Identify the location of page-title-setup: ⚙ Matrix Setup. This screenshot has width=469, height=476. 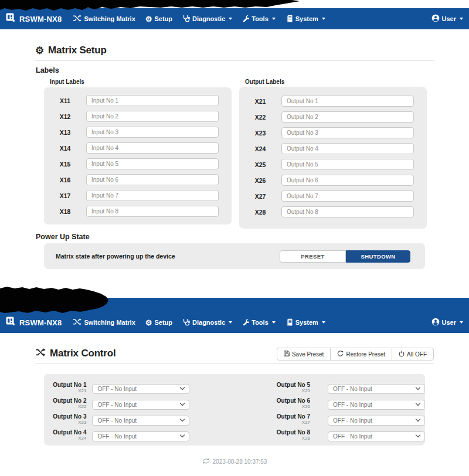
(71, 50).